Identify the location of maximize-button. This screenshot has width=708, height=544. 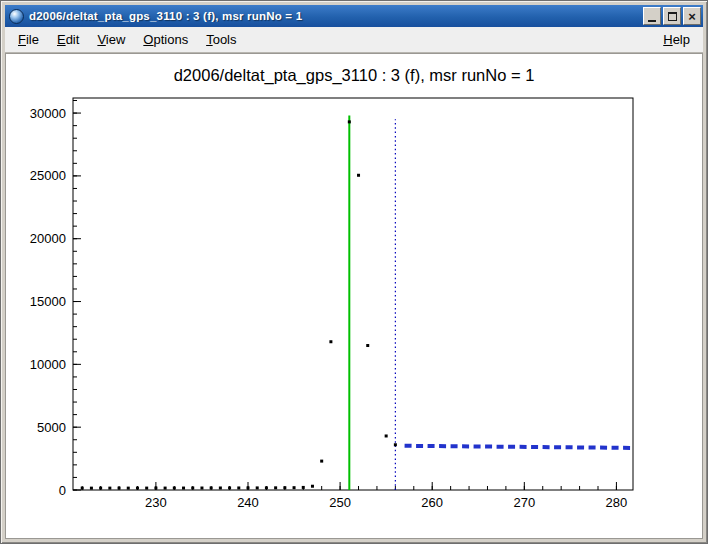
(672, 16).